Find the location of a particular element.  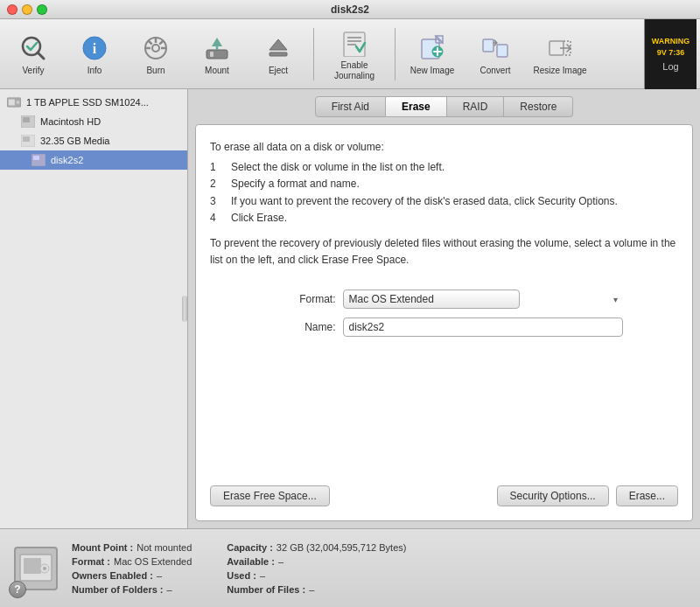

tab-erase: Erase is located at coordinates (416, 107).